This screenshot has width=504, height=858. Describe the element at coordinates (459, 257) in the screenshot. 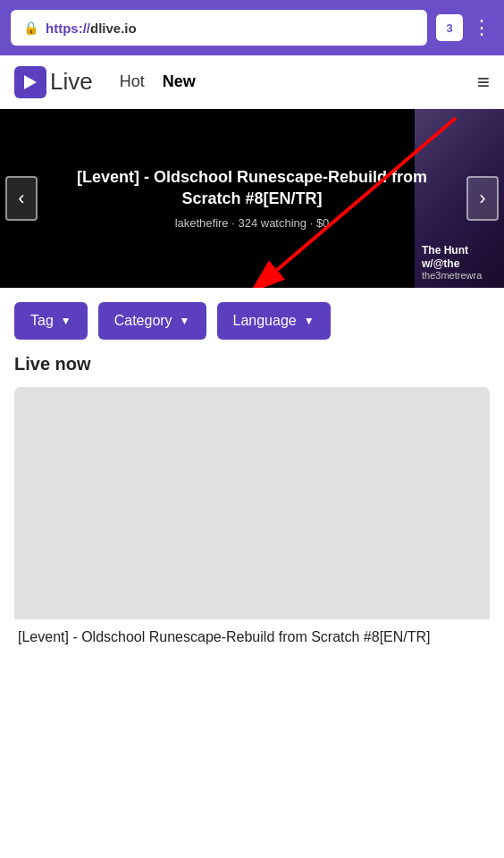

I see `peek-title: The Hunt w/@the` at that location.